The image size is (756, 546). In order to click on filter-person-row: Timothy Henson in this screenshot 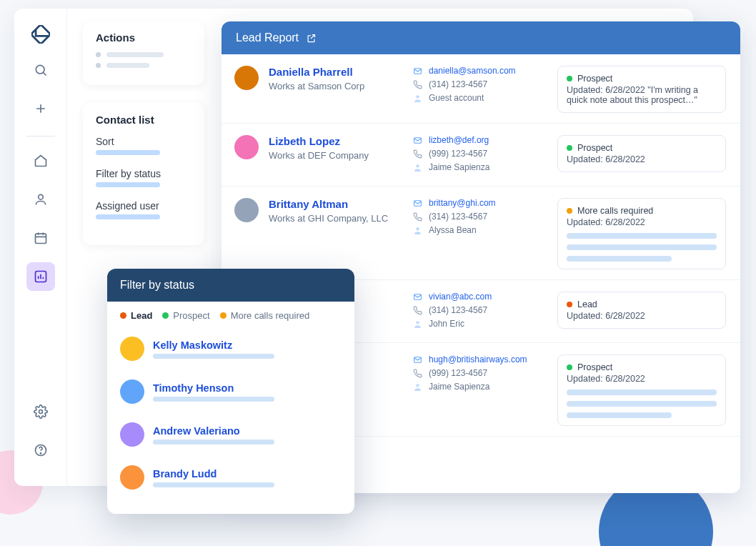, I will do `click(231, 394)`.